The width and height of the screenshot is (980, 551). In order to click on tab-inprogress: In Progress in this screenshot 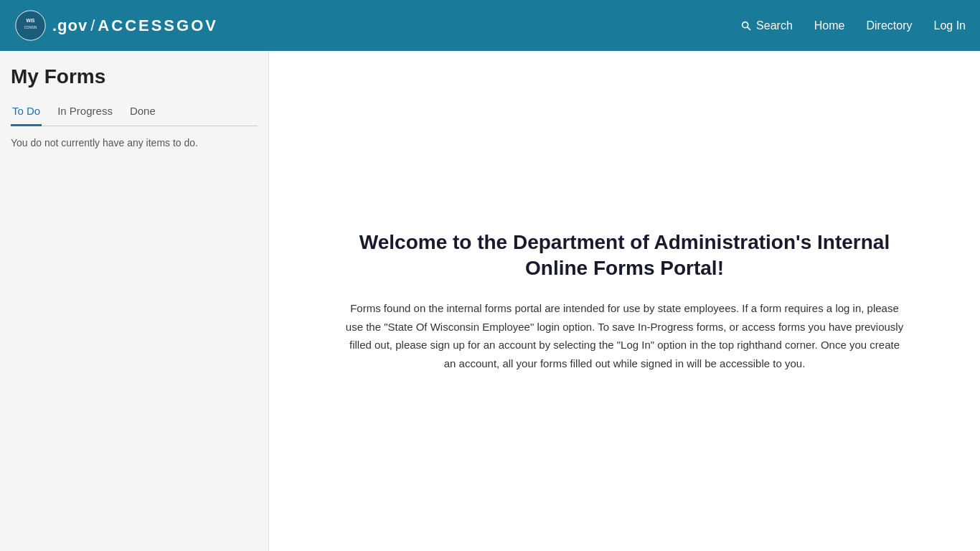, I will do `click(85, 113)`.